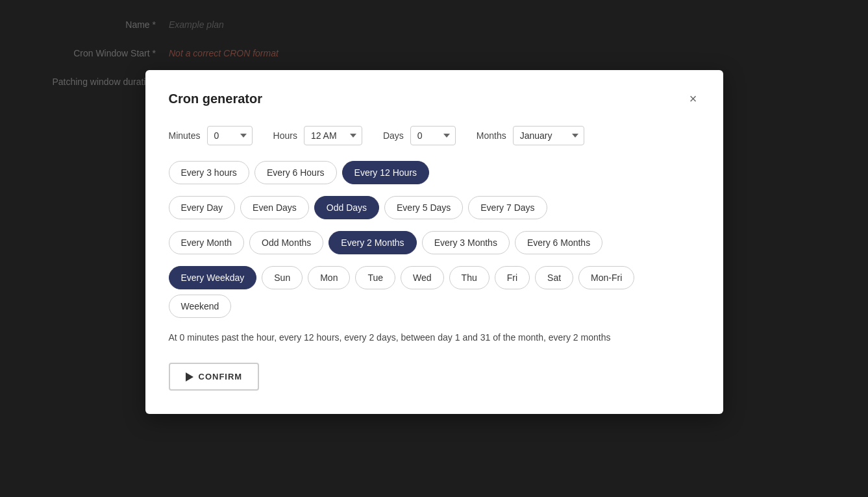 The image size is (868, 497). What do you see at coordinates (210, 136) in the screenshot?
I see `minutes-control: Minutes 0 5 10 15 30` at bounding box center [210, 136].